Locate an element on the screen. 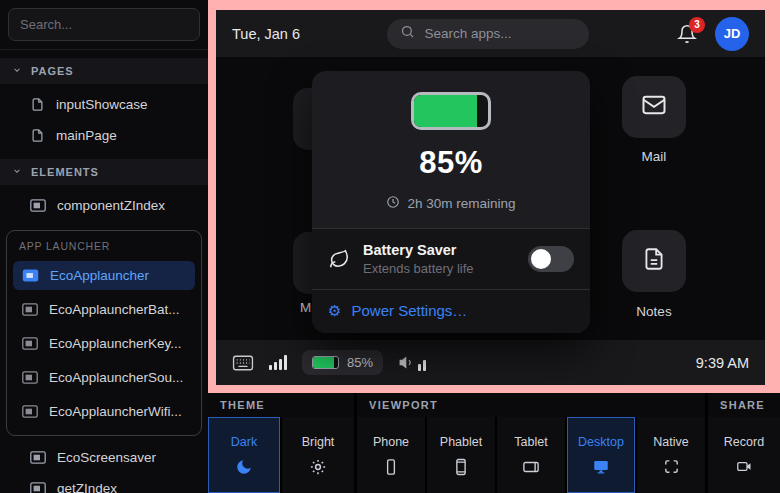 This screenshot has height=493, width=780. section-label: PAGES is located at coordinates (52, 71).